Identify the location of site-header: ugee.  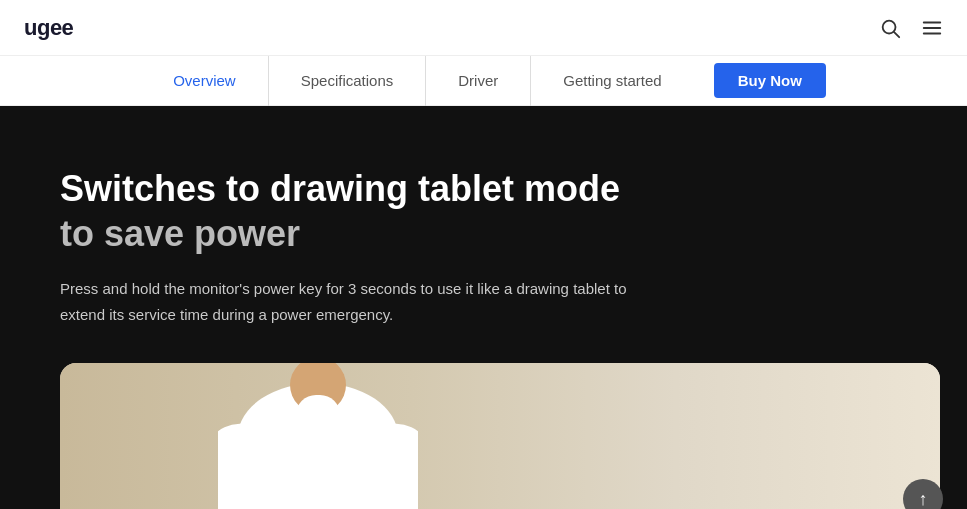
(484, 28).